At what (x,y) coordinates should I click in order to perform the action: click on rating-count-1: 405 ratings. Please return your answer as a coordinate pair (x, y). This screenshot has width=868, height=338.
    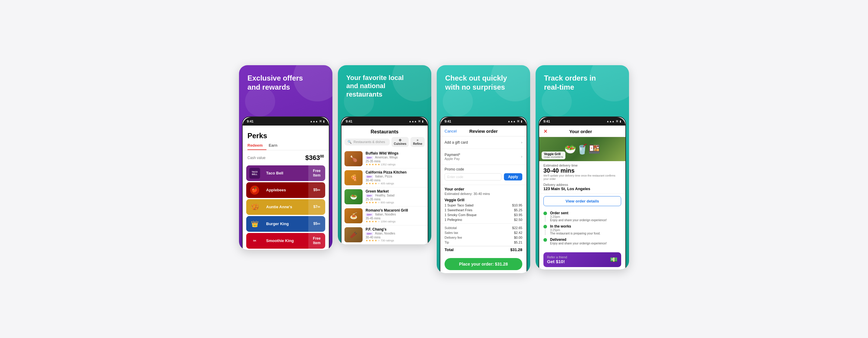
    Looking at the image, I should click on (388, 184).